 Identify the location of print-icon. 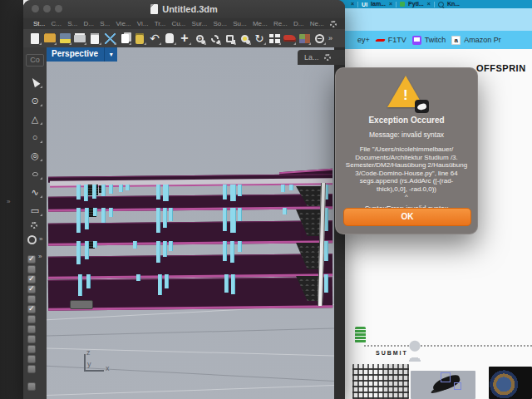
(80, 38).